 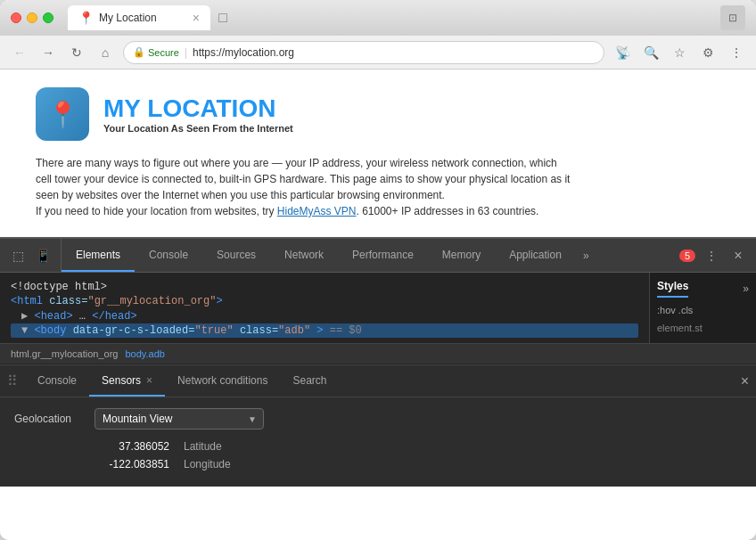 I want to click on site-header-text: MY LOCATION Your Location As Seen From t…, so click(x=198, y=114).